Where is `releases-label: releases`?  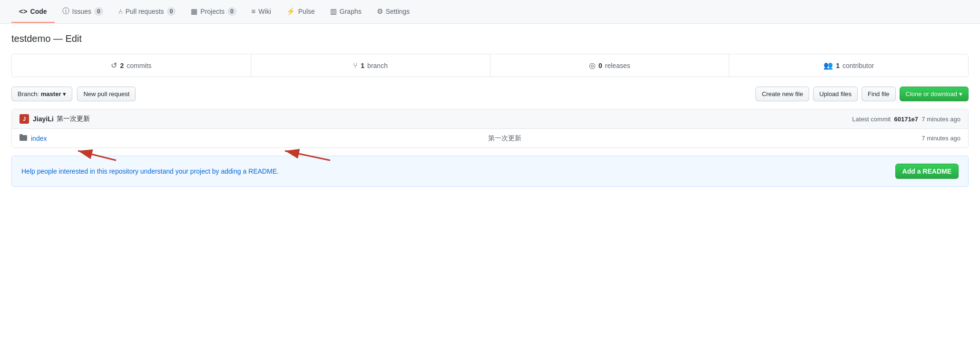 releases-label: releases is located at coordinates (617, 66).